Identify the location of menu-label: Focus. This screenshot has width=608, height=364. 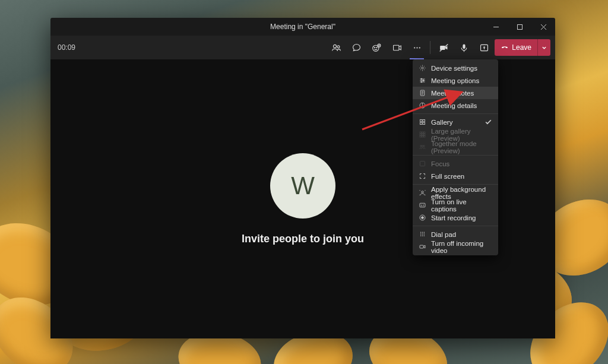
(441, 164).